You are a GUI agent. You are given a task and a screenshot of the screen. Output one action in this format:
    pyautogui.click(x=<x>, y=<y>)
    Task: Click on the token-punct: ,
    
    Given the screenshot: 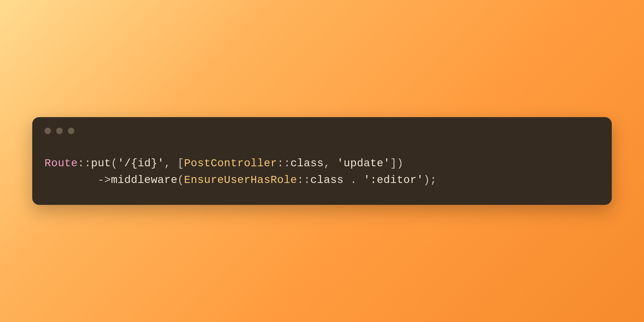 What is the action you would take?
    pyautogui.click(x=330, y=163)
    